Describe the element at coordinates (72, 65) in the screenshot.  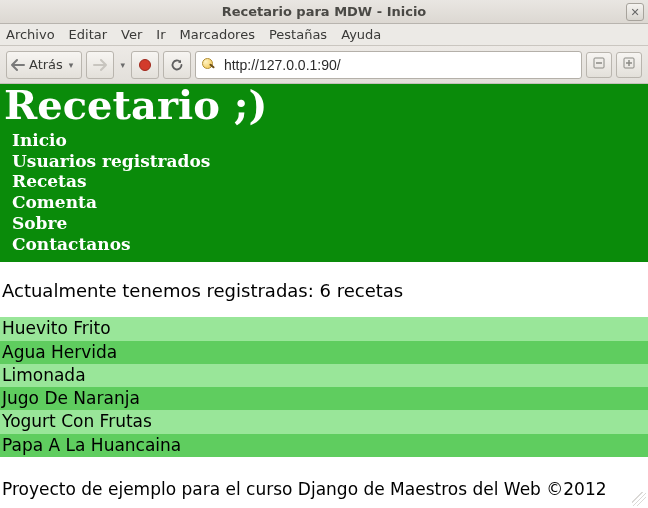
I see `back-history-dropdown-icon: ▾` at that location.